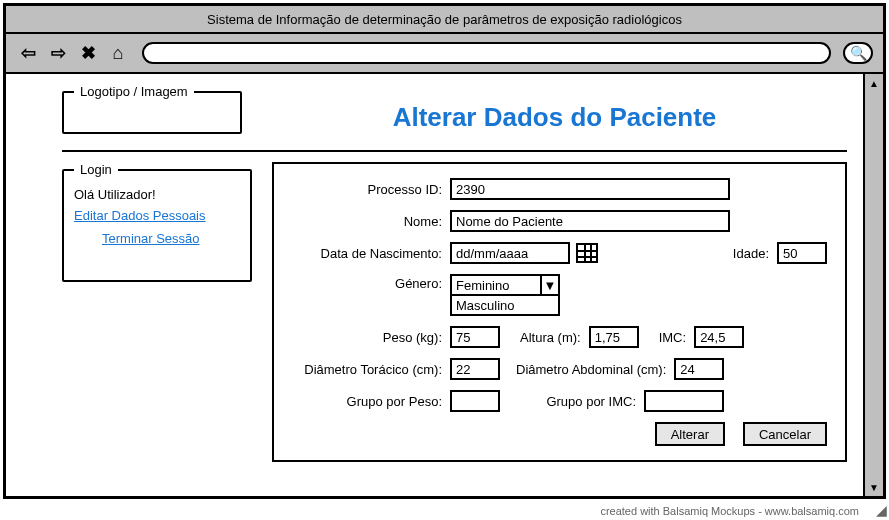  I want to click on footer-credit: created with Balsamiq Mockups - www.bals…, so click(730, 511).